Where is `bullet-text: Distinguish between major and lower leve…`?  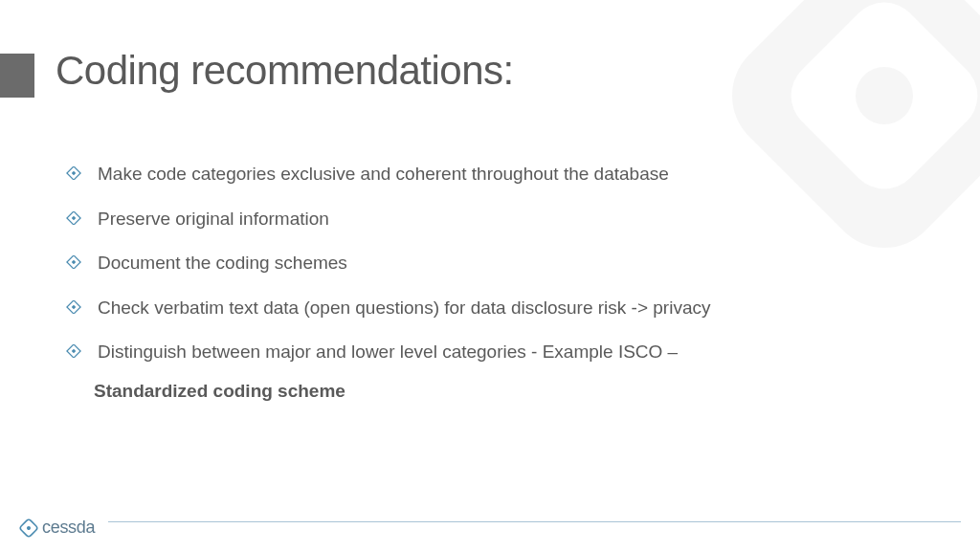 bullet-text: Distinguish between major and lower leve… is located at coordinates (510, 352).